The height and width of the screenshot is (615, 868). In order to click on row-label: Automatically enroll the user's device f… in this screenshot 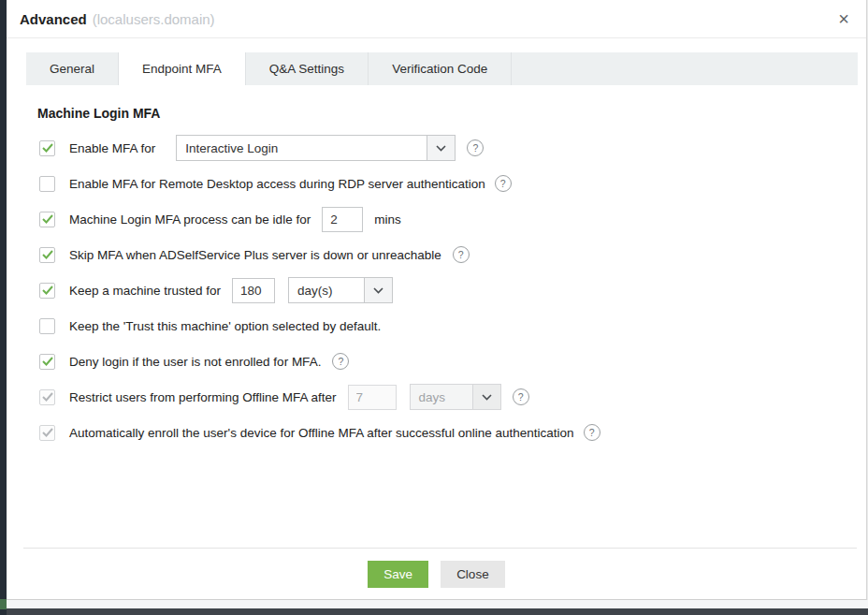, I will do `click(322, 432)`.